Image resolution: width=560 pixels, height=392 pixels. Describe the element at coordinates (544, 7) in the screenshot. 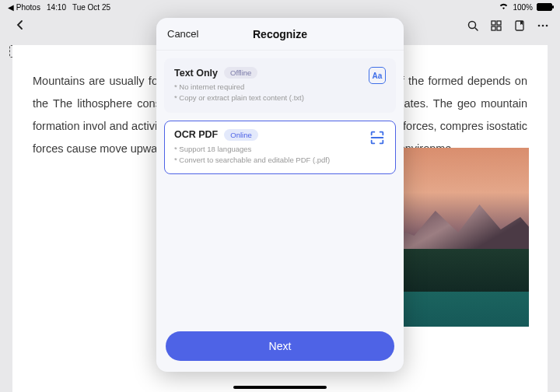

I see `battery-icon` at that location.